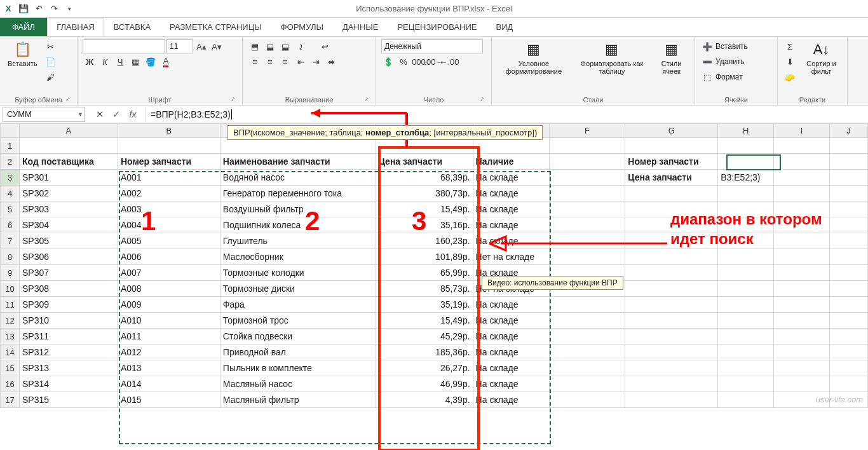 This screenshot has height=450, width=868. What do you see at coordinates (297, 273) in the screenshot?
I see `cell-C9: Тормозные колодки` at bounding box center [297, 273].